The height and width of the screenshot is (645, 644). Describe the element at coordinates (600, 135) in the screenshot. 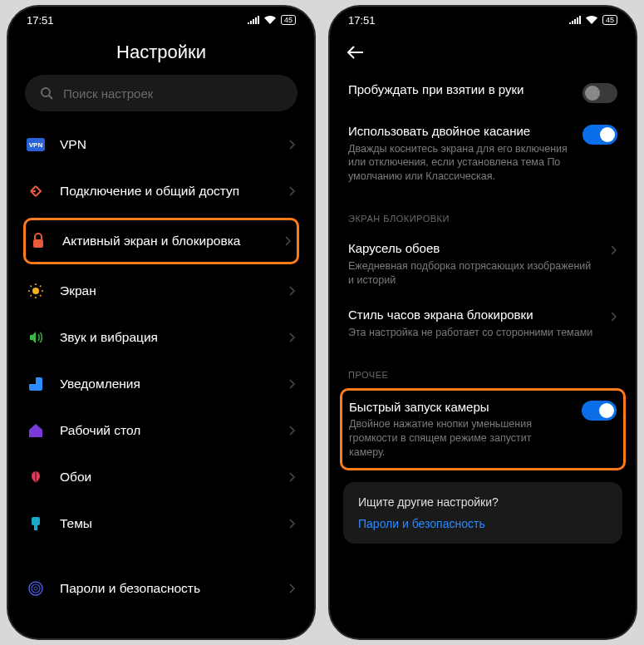

I see `toggle-double-tap` at that location.